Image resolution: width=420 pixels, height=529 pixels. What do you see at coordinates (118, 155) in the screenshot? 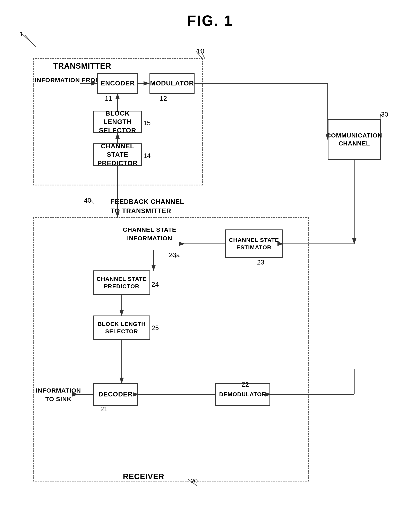
I see `channel-state-predictor-tx-label: CHANNEL STATE PREDICTOR` at bounding box center [118, 155].